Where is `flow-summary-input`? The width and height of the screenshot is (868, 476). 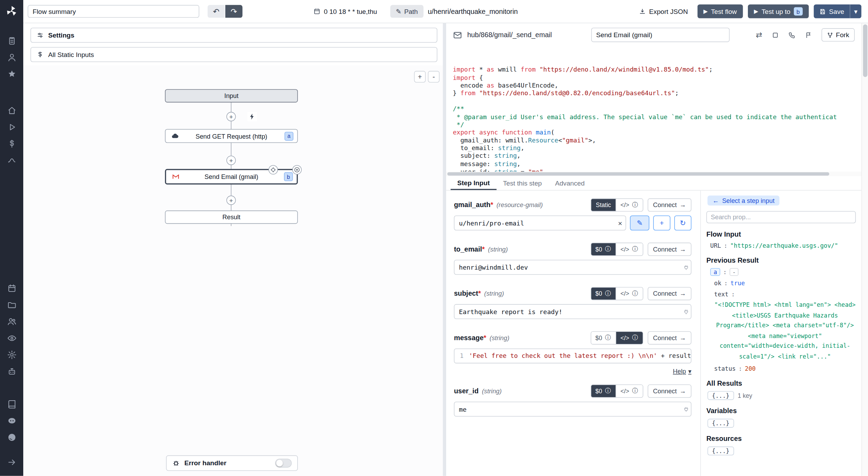
flow-summary-input is located at coordinates (114, 11).